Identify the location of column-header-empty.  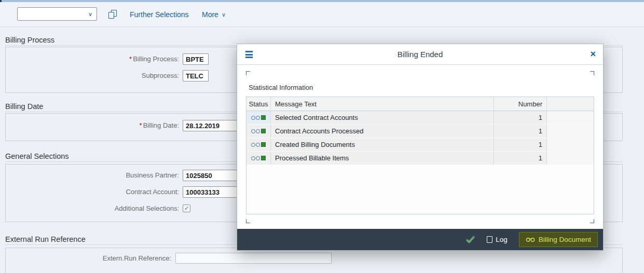
(570, 104).